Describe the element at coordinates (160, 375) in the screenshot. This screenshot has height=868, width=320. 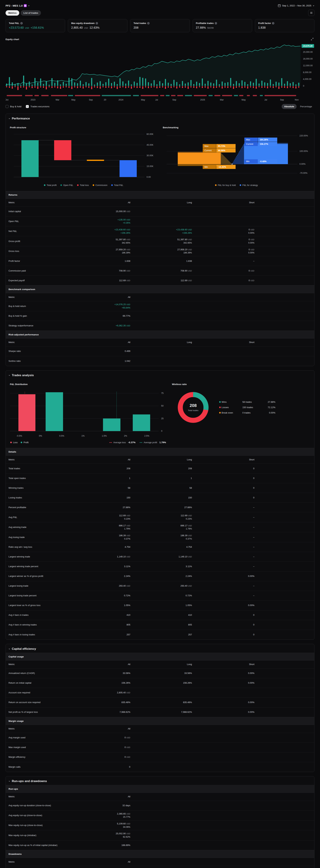
I see `trades-panel-header: Trades analysis` at that location.